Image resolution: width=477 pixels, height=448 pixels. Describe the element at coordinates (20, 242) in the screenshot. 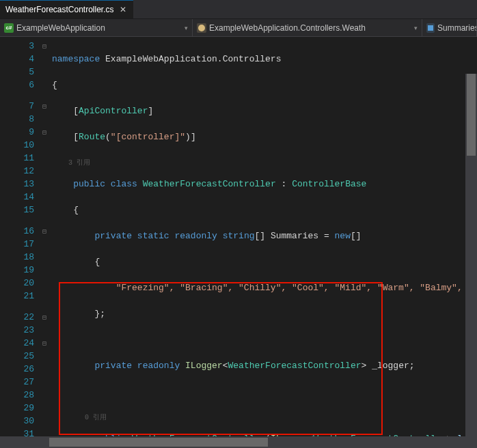

I see `line-number-gutter: 3 4 5 6 7 8 9 10 11 12 13 14 15 16 17 18…` at that location.